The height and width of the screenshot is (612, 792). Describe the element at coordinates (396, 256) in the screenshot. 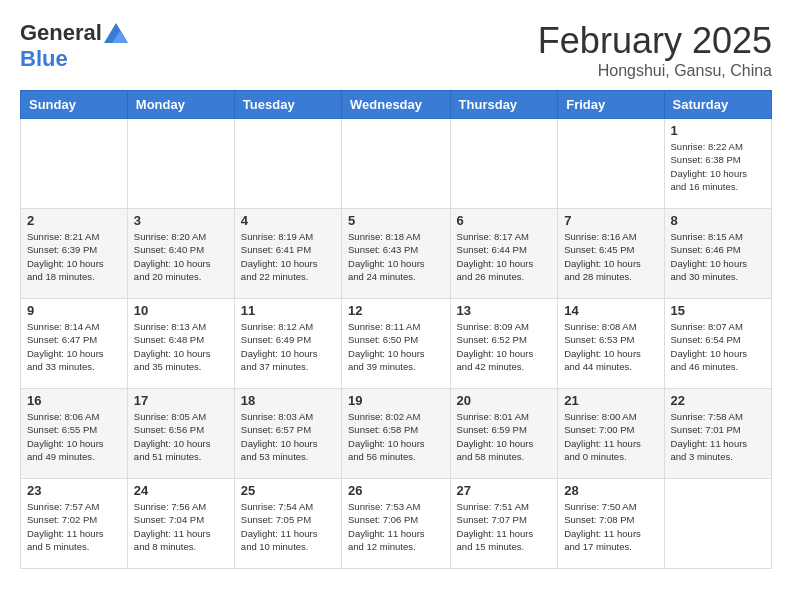

I see `day-info: Sunrise: 8:18 AM Sunset: 6:43 PM Dayligh…` at that location.